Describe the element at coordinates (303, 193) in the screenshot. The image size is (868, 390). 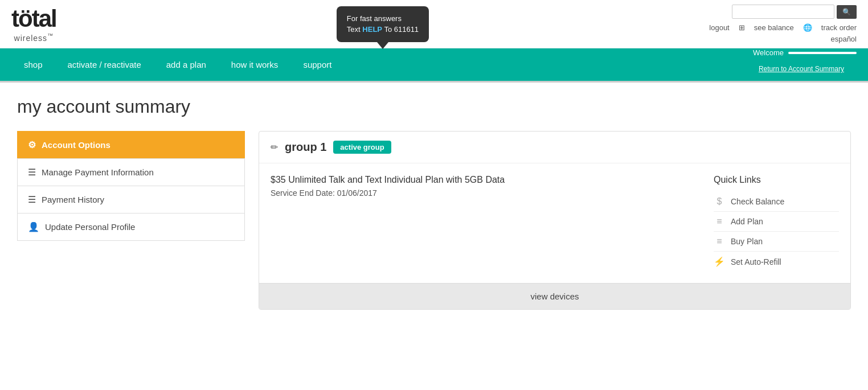
I see `service-end-label: Service End Date:` at that location.